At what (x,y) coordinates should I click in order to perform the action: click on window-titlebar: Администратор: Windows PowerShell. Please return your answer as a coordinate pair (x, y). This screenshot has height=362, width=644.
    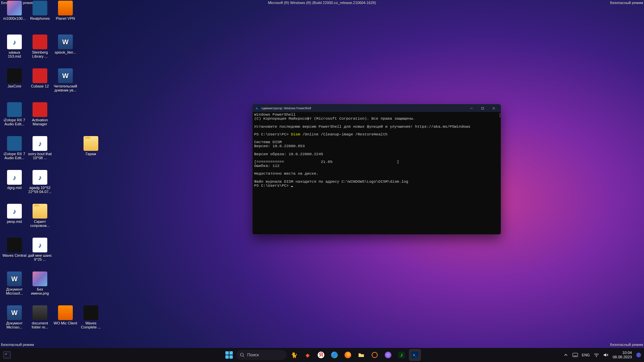
    Looking at the image, I should click on (377, 108).